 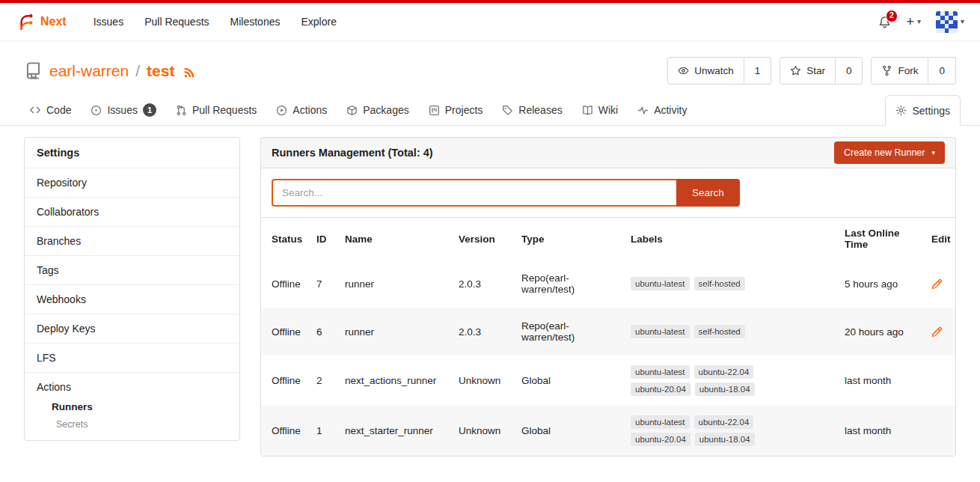 What do you see at coordinates (483, 284) in the screenshot?
I see `runner-version: 2.0.3` at bounding box center [483, 284].